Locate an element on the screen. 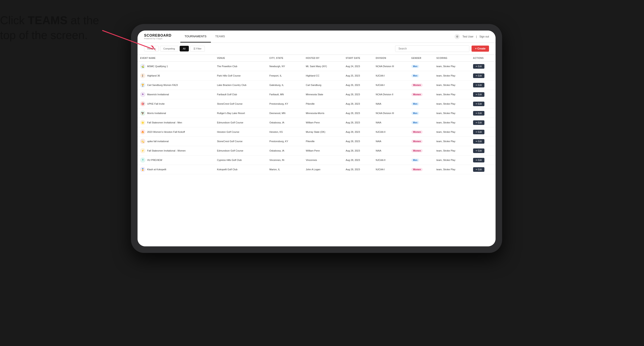 Image resolution: width=644 pixels, height=346 pixels. team-icon: 🎯 is located at coordinates (143, 104).